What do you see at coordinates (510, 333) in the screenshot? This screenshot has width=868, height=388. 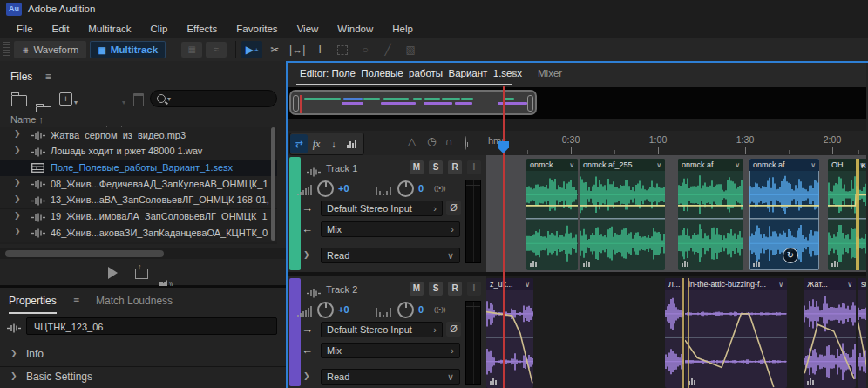 I see `audio-clip: z_uk...∨` at bounding box center [510, 333].